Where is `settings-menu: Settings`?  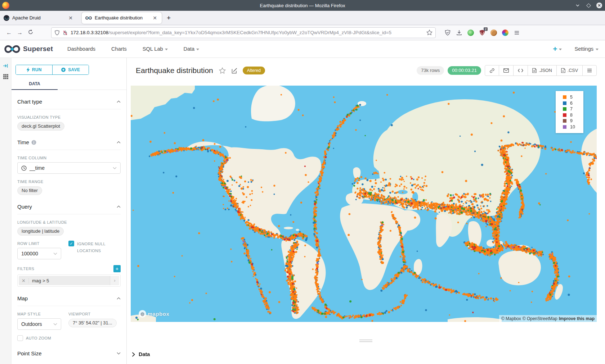 settings-menu: Settings is located at coordinates (587, 49).